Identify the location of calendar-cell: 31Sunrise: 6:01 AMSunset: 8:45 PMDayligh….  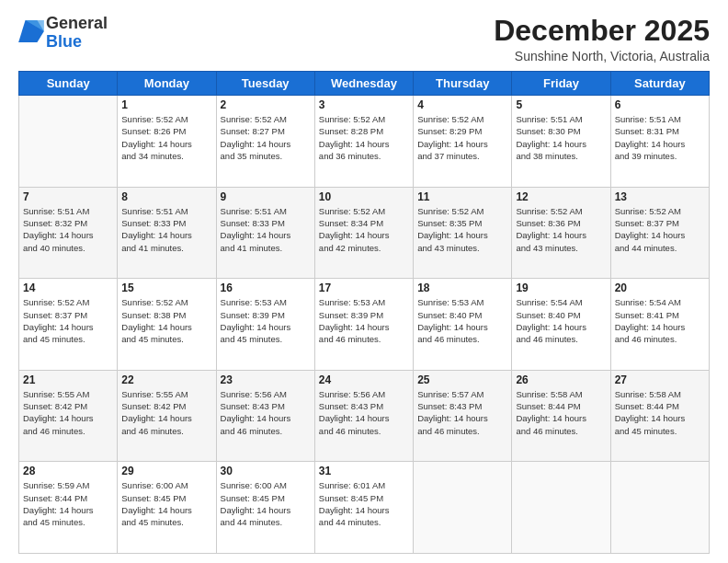
(364, 508).